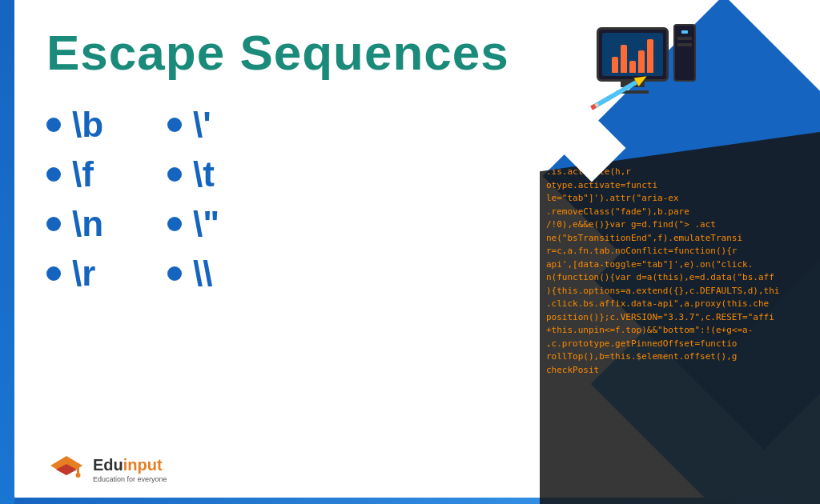 This screenshot has width=820, height=504. I want to click on escape-r: \r, so click(83, 274).